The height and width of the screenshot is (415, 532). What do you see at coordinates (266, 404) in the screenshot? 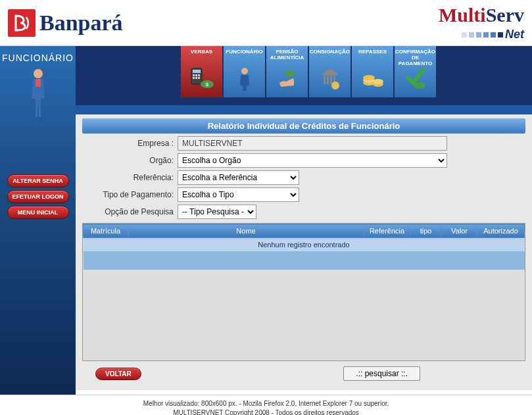
I see `footer-line1: Melhor visualizado: 800x600 px. - Mozila…` at bounding box center [266, 404].